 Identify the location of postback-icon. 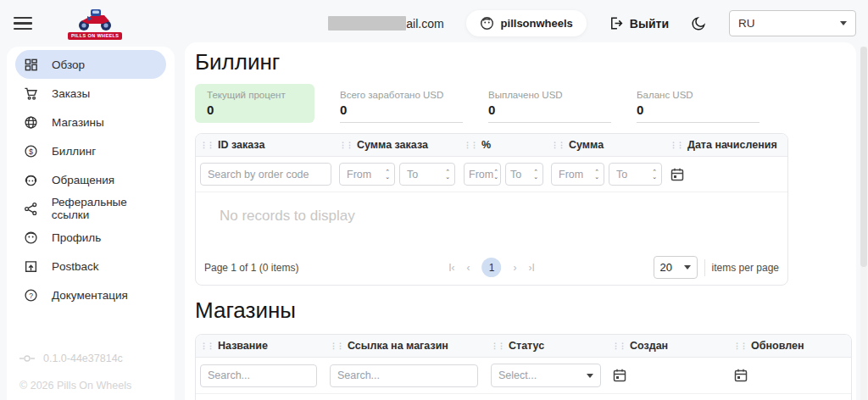
(31, 266).